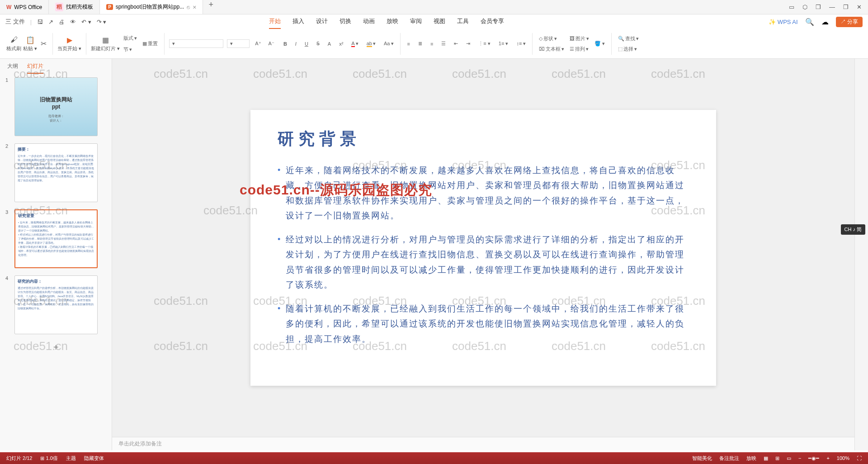 The height and width of the screenshot is (464, 868). I want to click on textbox-button: ⌧ 文本框 ▾, so click(552, 49).